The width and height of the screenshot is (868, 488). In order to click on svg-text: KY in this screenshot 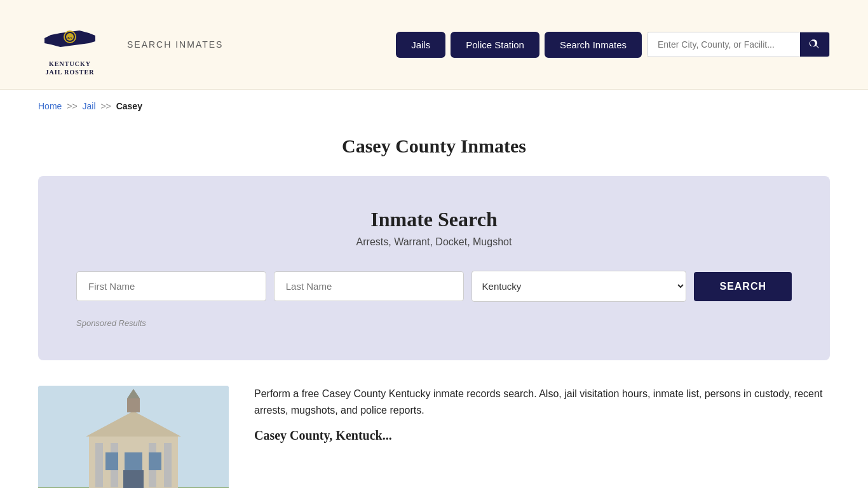, I will do `click(70, 38)`.